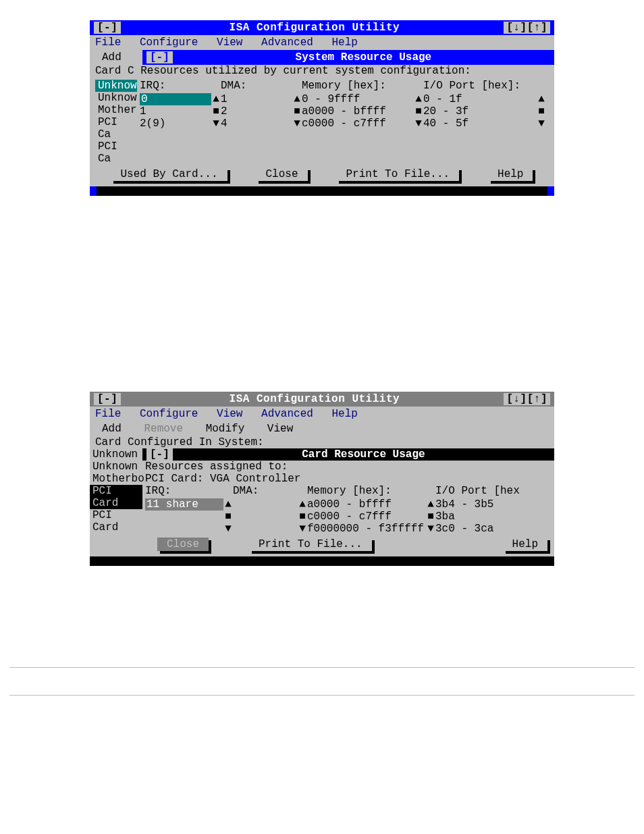  I want to click on resource-row: 0 1 0 - 9ffff 0 - 1f, so click(343, 99).